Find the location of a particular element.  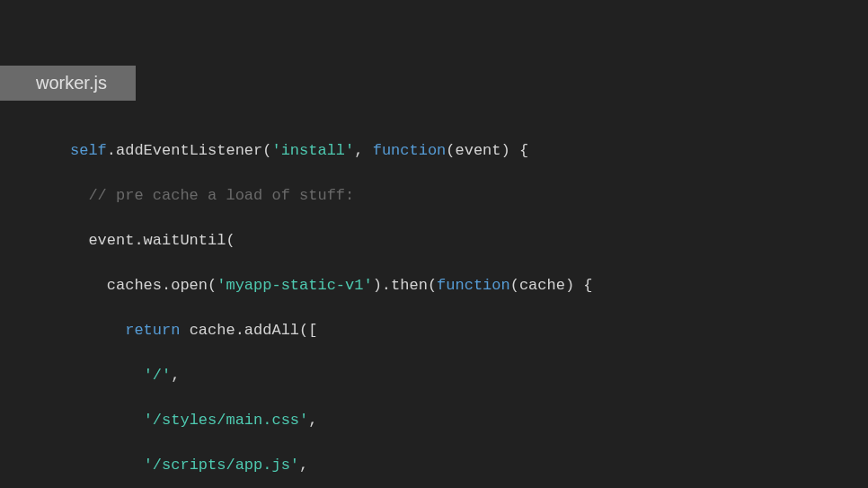

token: event.waitUntil( is located at coordinates (153, 241).